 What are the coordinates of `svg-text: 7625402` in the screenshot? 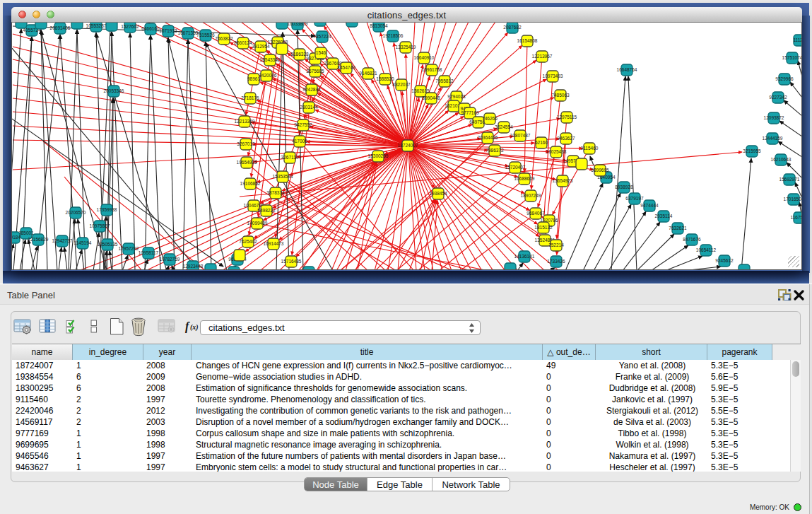 It's located at (248, 242).